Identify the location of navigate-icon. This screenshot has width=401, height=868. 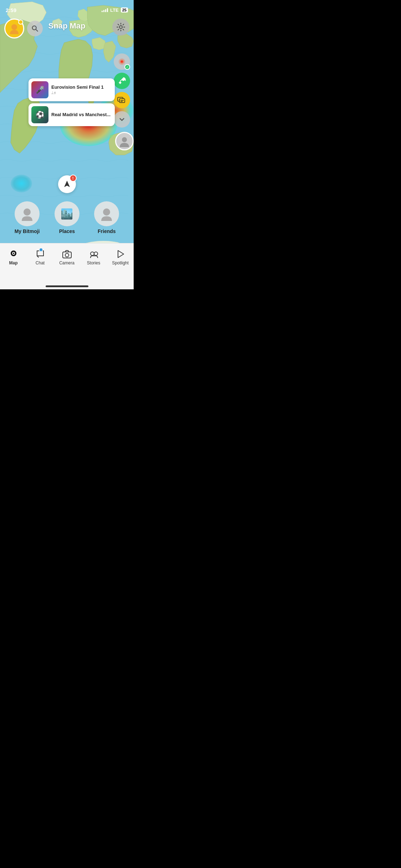
(67, 184).